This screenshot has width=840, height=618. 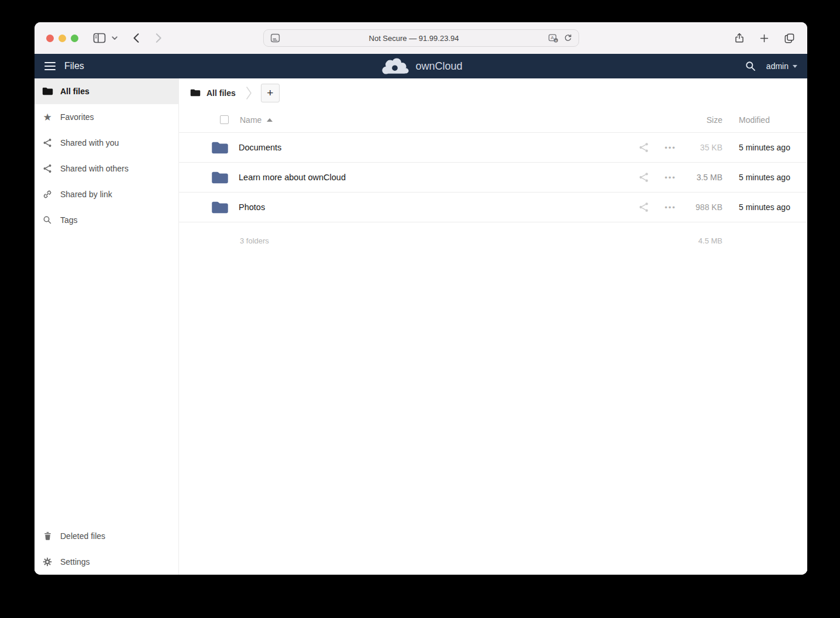 What do you see at coordinates (552, 37) in the screenshot?
I see `svg-text: A` at bounding box center [552, 37].